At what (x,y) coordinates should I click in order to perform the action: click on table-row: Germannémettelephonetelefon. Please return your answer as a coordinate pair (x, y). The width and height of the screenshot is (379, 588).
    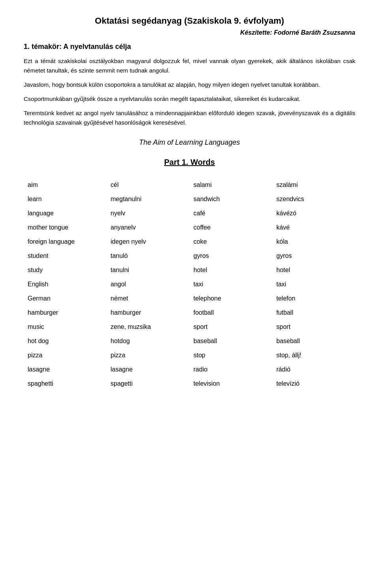
    Looking at the image, I should click on (190, 299).